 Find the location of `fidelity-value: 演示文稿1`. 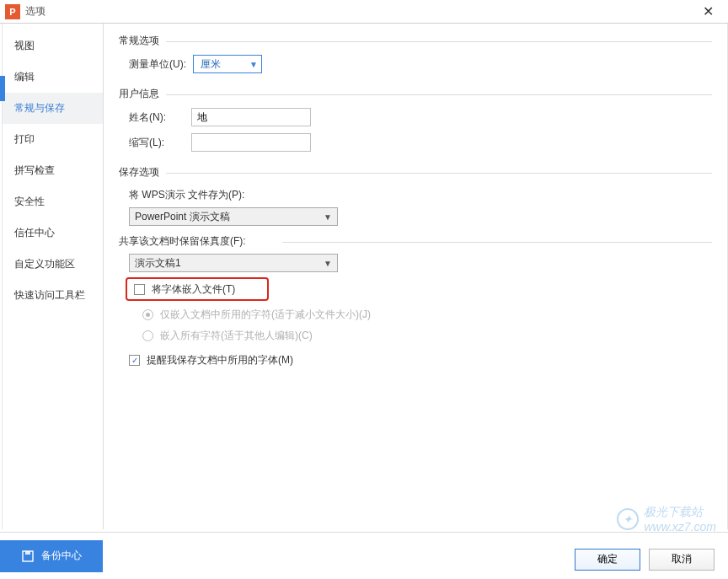

fidelity-value: 演示文稿1 is located at coordinates (158, 263).